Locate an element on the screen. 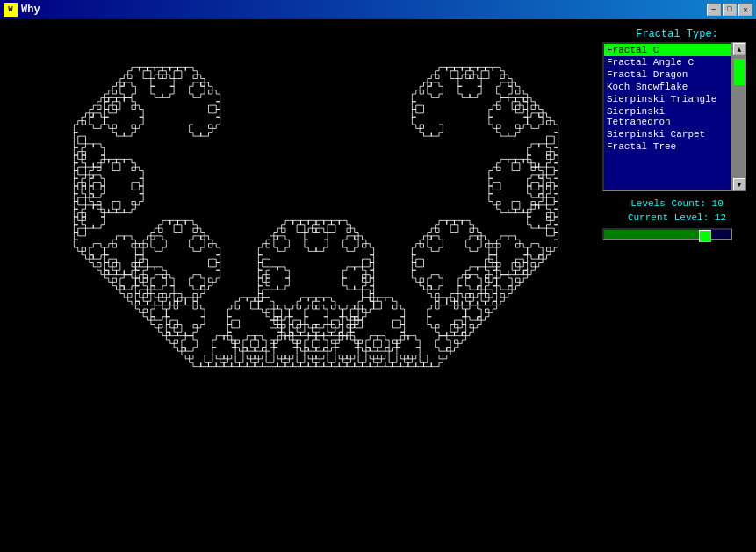 Image resolution: width=756 pixels, height=552 pixels. slider-fill is located at coordinates (655, 234).